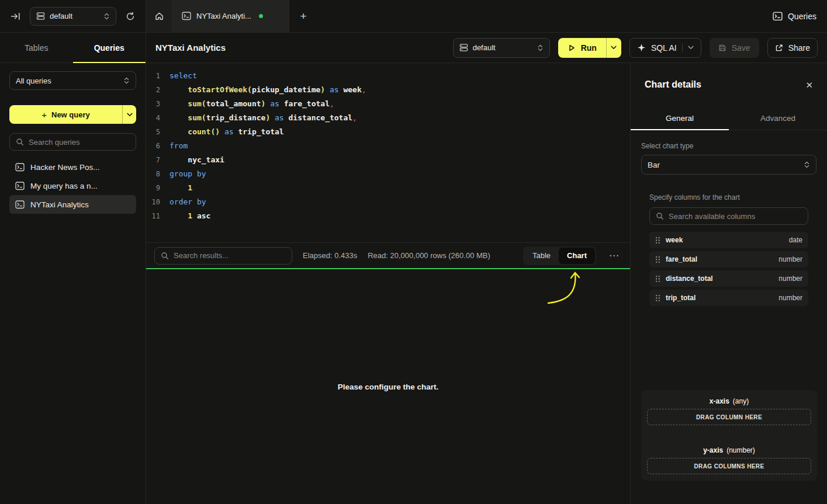 This screenshot has height=504, width=827. I want to click on chart-view-button: Chart, so click(577, 256).